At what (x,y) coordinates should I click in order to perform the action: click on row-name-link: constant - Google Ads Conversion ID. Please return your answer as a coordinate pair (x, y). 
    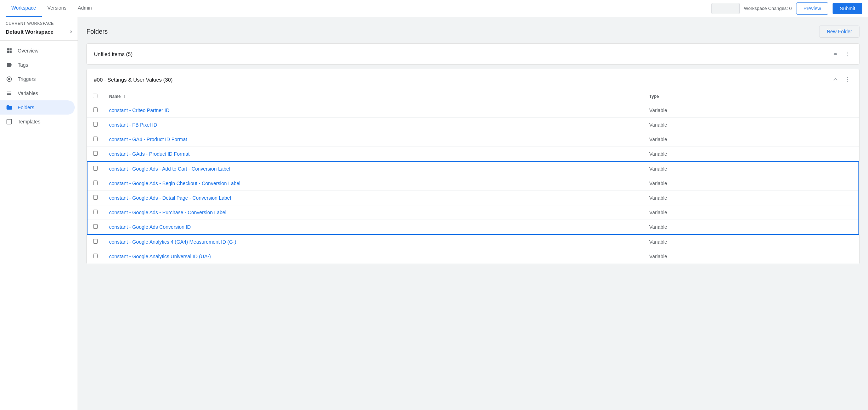
    Looking at the image, I should click on (150, 227).